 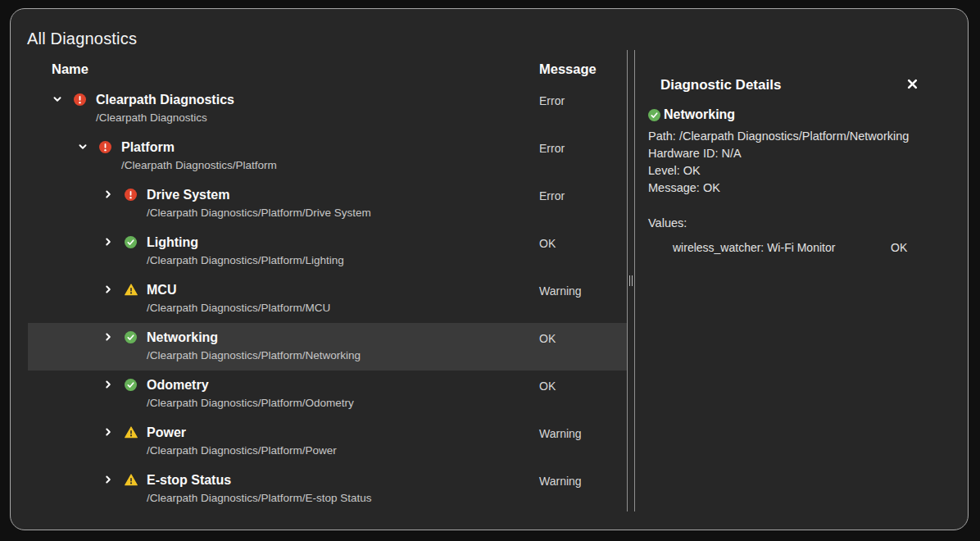 I want to click on row-name: MCU, so click(x=238, y=290).